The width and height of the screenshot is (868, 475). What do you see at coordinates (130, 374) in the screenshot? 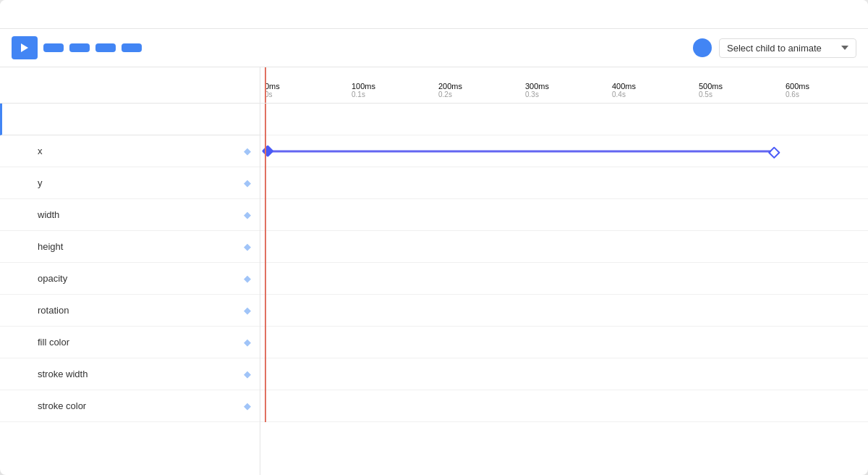
I see `property-row: stroke width ◆` at bounding box center [130, 374].